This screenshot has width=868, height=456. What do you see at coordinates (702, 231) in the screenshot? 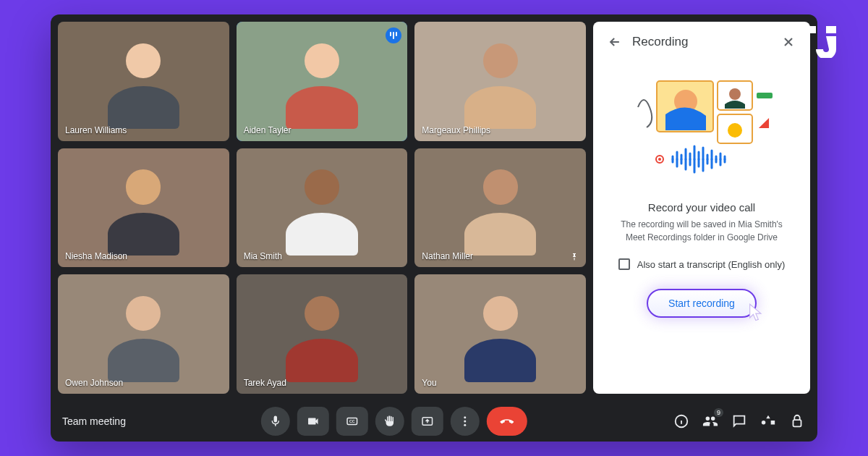
I see `recording-description: The recording will be saved in Mia Smith…` at bounding box center [702, 231].